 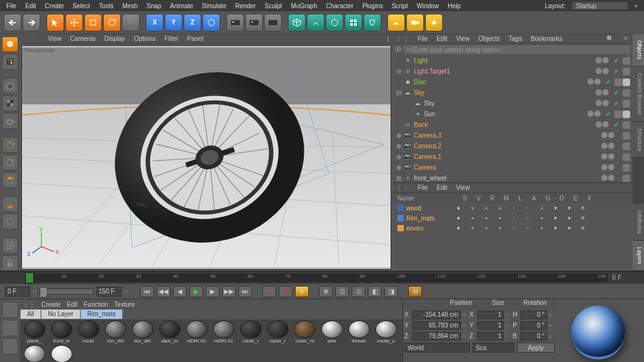 What do you see at coordinates (513, 177) in the screenshot?
I see `object-row: ⊞ ⊹ front_wheel` at bounding box center [513, 177].